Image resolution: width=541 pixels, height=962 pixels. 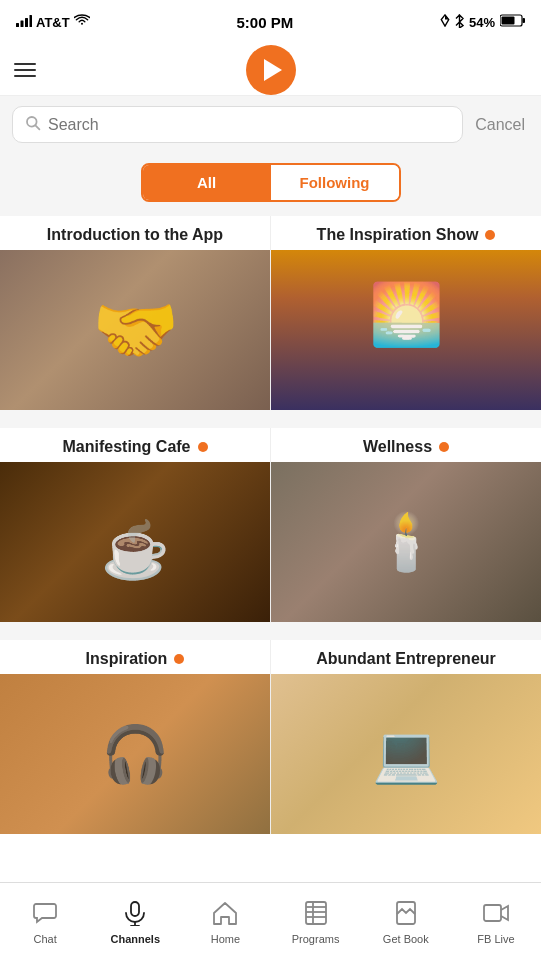 I want to click on nav-label-chat: Chat, so click(x=44, y=939).